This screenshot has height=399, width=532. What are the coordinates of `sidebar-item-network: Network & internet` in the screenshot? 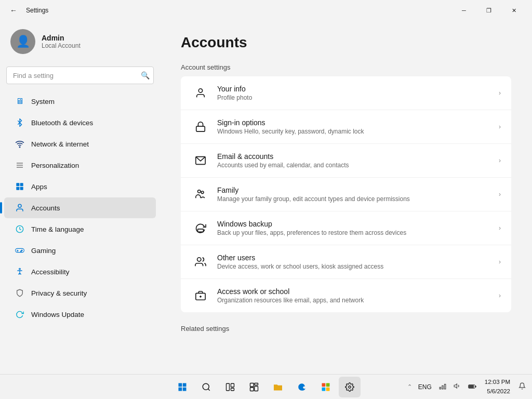 It's located at (80, 144).